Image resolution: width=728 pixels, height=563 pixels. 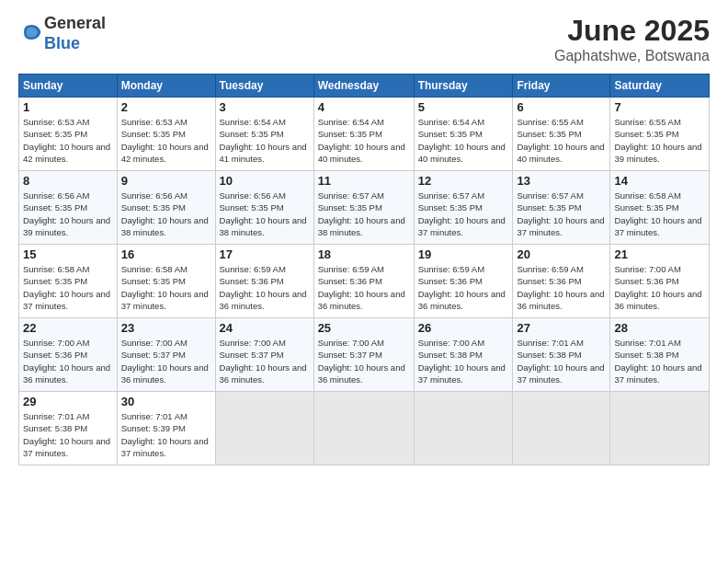 I want to click on calendar-cell: 24Sunrise: 7:00 AMSunset: 5:37 PMDayligh…, so click(x=265, y=355).